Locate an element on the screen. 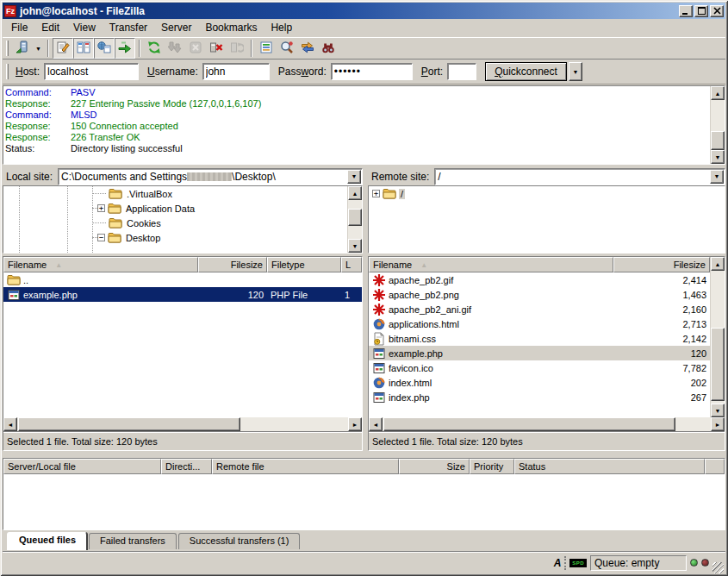 This screenshot has height=576, width=728. local-tree-vscrollbar: ▲ ▼ is located at coordinates (355, 219).